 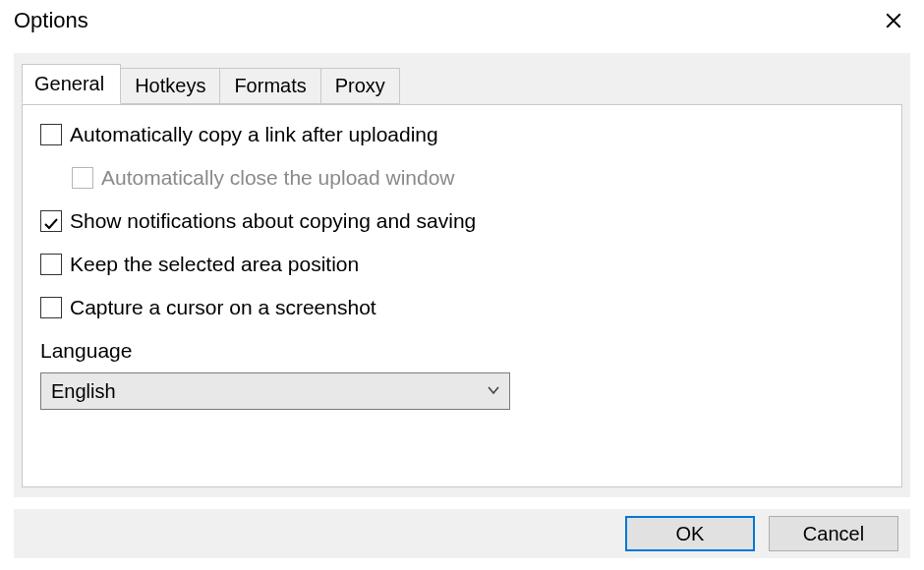 What do you see at coordinates (361, 86) in the screenshot?
I see `tab-proxy: Proxy` at bounding box center [361, 86].